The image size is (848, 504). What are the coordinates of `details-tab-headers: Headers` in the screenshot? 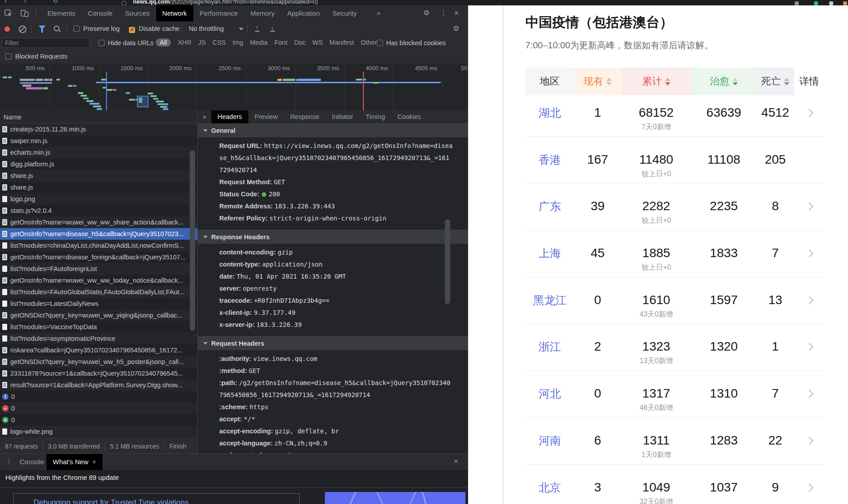 It's located at (230, 117).